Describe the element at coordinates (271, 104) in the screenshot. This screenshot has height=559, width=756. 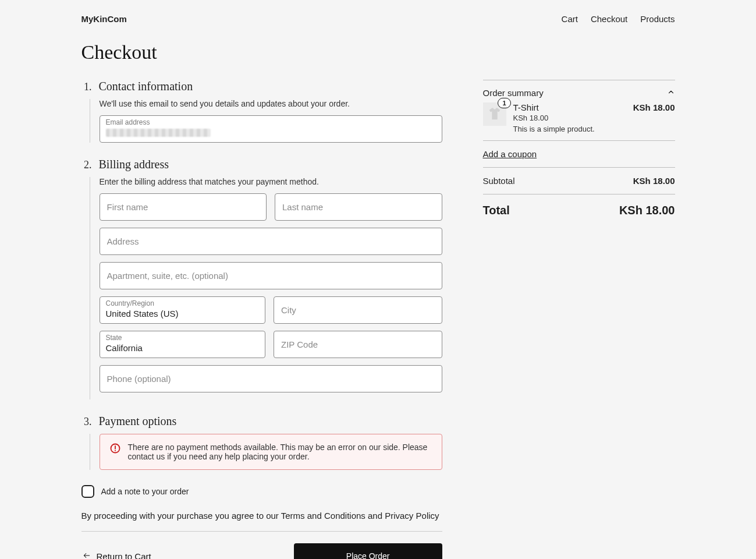
I see `step-contact-desc: We'll use this email to send you details…` at that location.